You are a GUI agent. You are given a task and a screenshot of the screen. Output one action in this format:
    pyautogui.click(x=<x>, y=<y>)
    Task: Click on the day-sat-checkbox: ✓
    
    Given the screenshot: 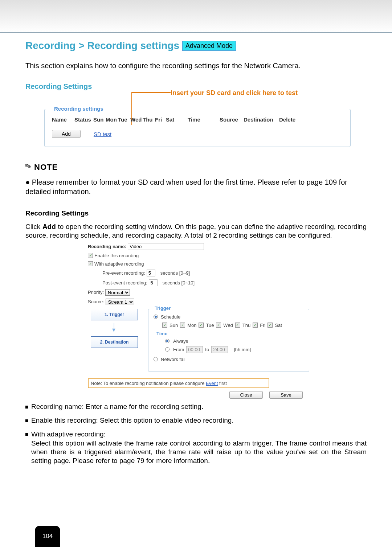 What is the action you would take?
    pyautogui.click(x=270, y=325)
    